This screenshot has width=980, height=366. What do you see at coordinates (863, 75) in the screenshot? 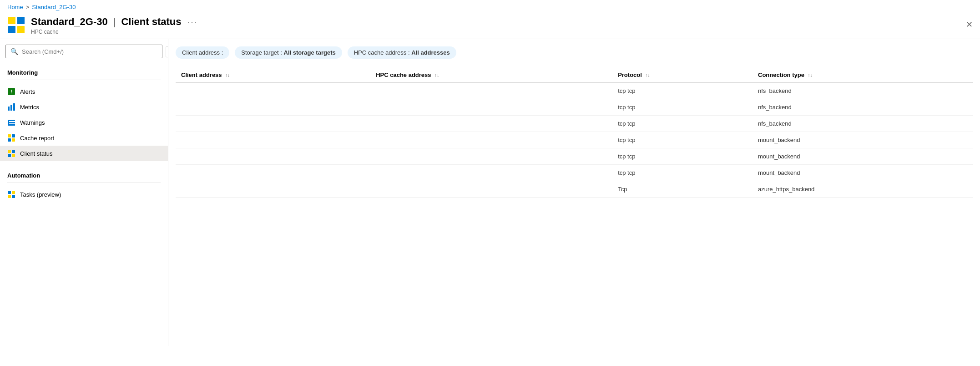
I see `col-header-connection-type: Connection type ↑↓` at bounding box center [863, 75].